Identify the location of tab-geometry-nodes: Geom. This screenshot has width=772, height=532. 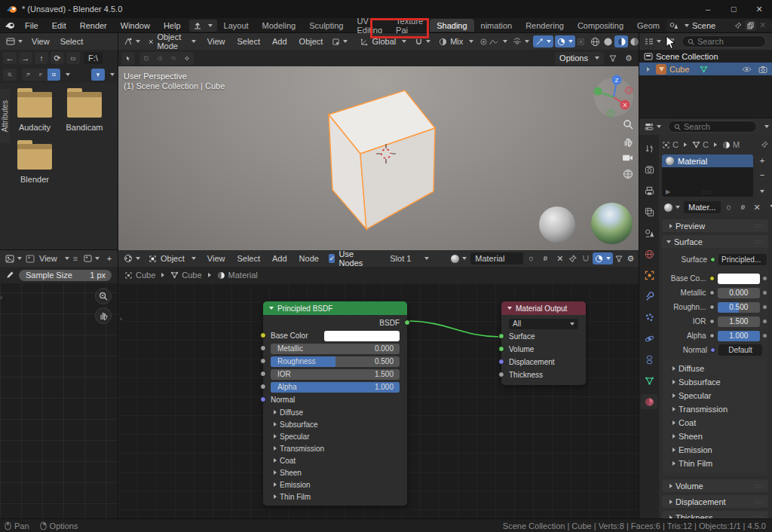
(648, 26).